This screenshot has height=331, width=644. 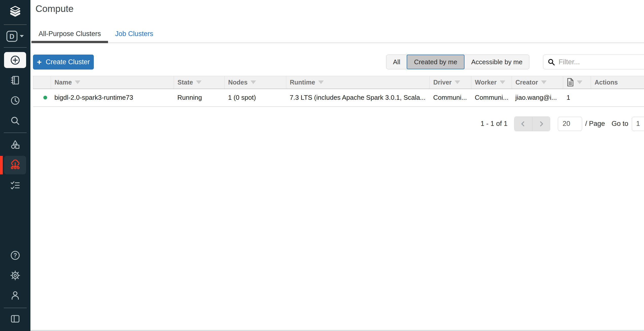 I want to click on cluster-driver-cell: Communi..., so click(x=451, y=98).